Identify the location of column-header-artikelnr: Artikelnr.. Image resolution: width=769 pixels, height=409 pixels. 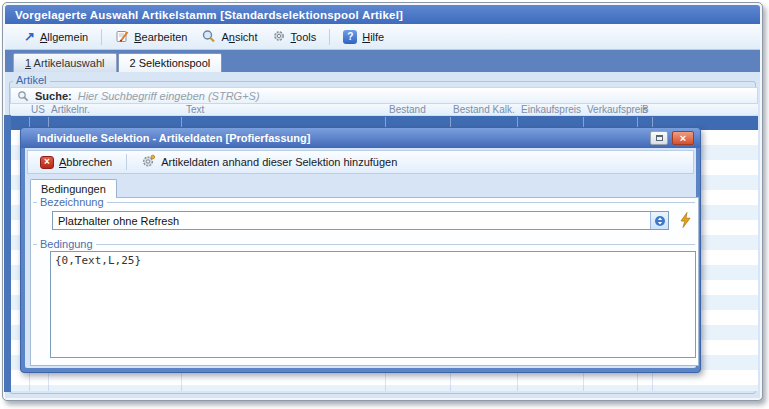
(70, 110).